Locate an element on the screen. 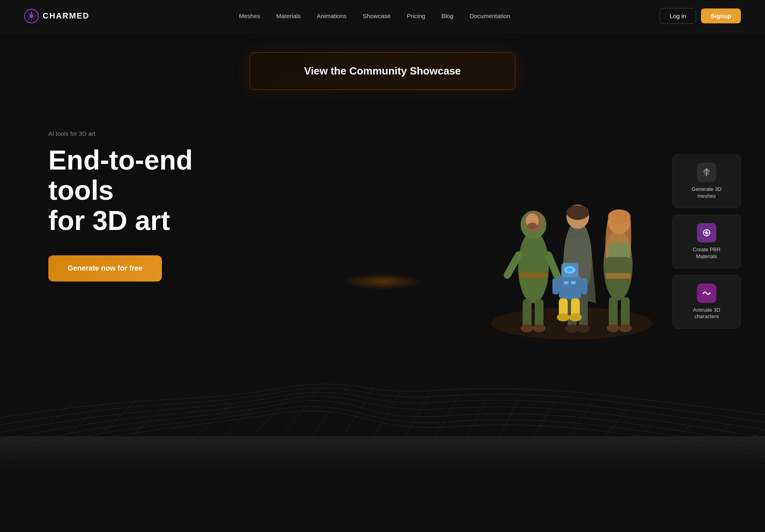  login-button: Log in is located at coordinates (678, 16).